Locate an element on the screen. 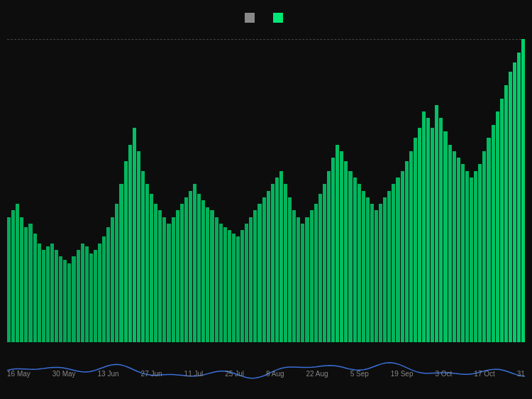  x-label-1: 30 May is located at coordinates (64, 373).